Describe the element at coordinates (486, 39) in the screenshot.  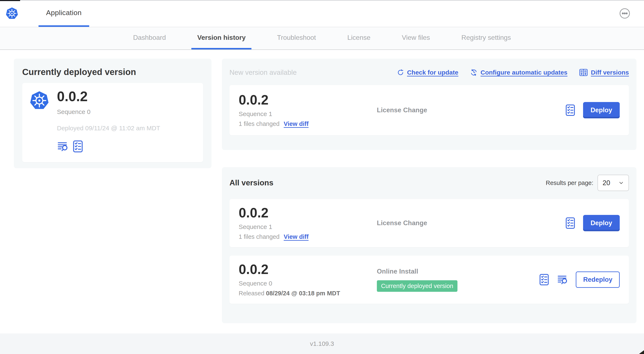
I see `tab-registry-settings: Registry settings` at that location.